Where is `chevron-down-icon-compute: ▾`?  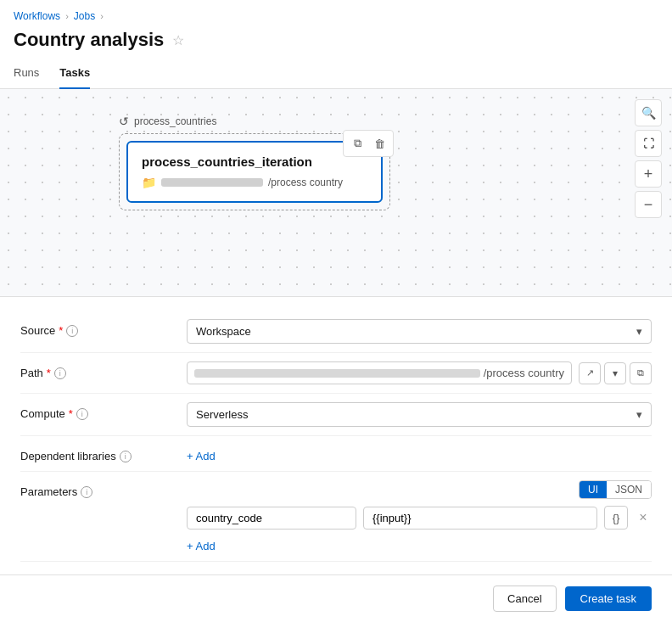 chevron-down-icon-compute: ▾ is located at coordinates (640, 414).